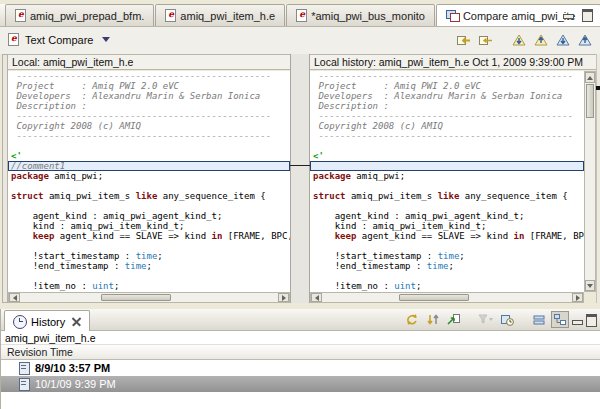  Describe the element at coordinates (578, 16) in the screenshot. I see `editor-window-buttons` at that location.